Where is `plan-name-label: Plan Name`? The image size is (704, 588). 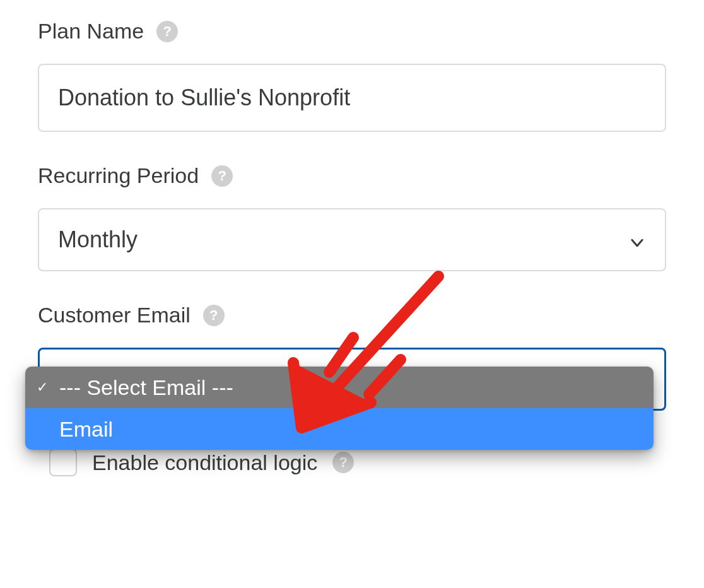 plan-name-label: Plan Name is located at coordinates (91, 32).